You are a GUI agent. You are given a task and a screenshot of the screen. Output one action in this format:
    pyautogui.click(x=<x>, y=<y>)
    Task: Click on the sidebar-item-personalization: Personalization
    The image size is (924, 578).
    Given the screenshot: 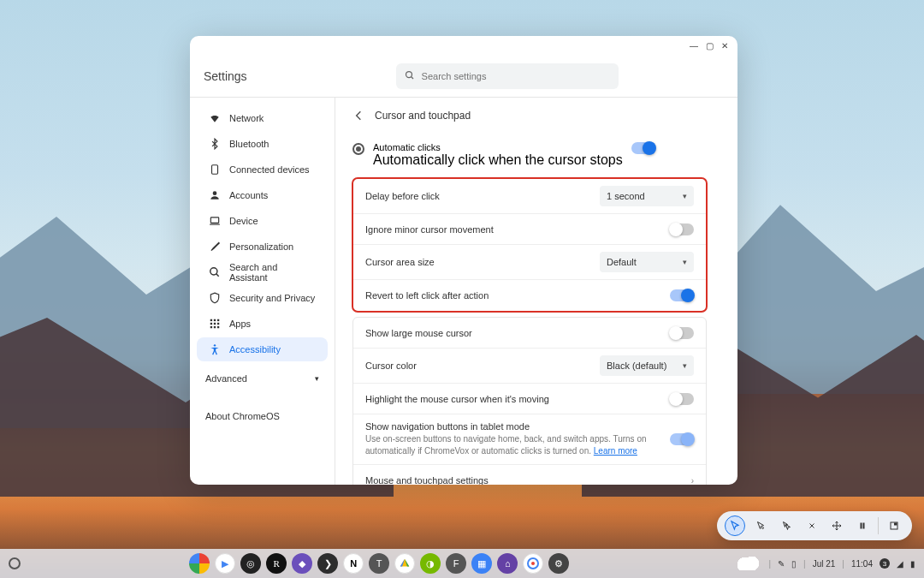 What is the action you would take?
    pyautogui.click(x=262, y=247)
    